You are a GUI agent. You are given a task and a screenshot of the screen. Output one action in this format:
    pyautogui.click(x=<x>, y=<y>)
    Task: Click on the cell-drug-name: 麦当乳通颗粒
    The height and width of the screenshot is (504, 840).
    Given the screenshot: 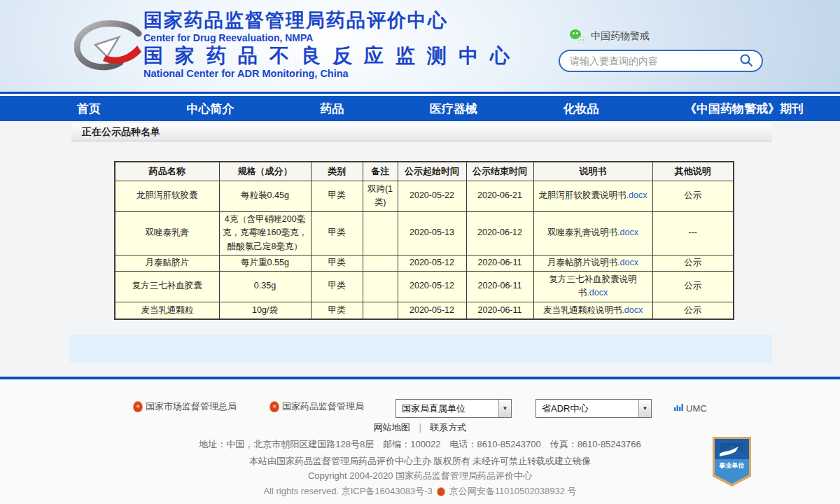 What is the action you would take?
    pyautogui.click(x=167, y=311)
    